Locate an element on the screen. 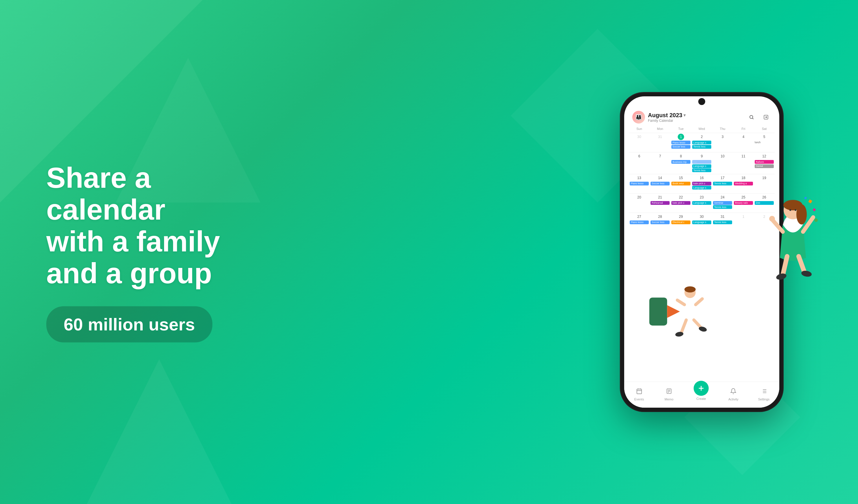 This screenshot has height=504, width=858. cal-day: 25 Beauty salo is located at coordinates (744, 203).